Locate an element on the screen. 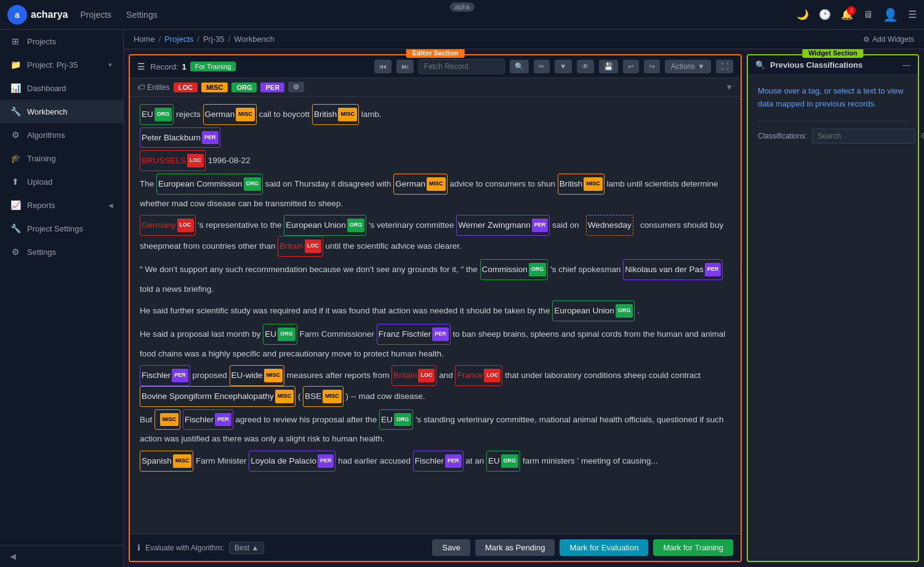 The width and height of the screenshot is (924, 567). user-avatar: 👤 is located at coordinates (890, 15).